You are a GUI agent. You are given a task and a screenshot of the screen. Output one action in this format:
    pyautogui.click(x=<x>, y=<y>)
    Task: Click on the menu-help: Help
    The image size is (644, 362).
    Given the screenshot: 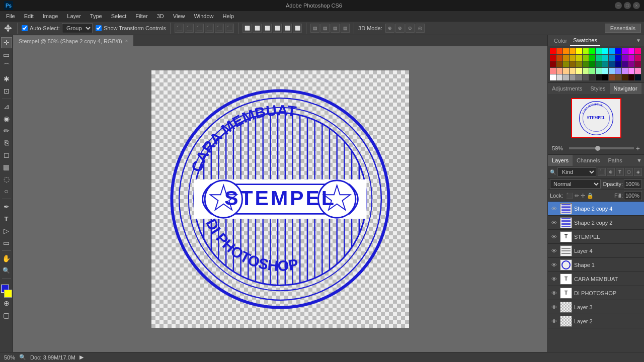 What is the action you would take?
    pyautogui.click(x=228, y=16)
    